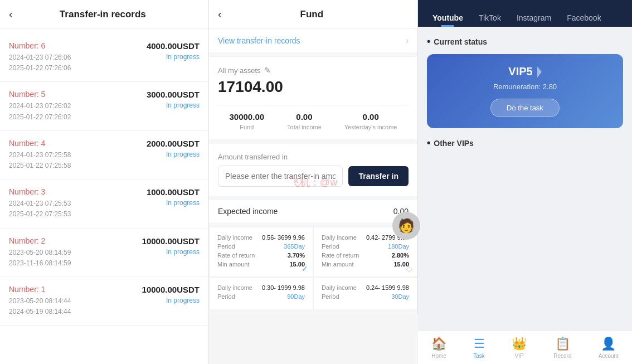  I want to click on expected-label: Expected income, so click(247, 211).